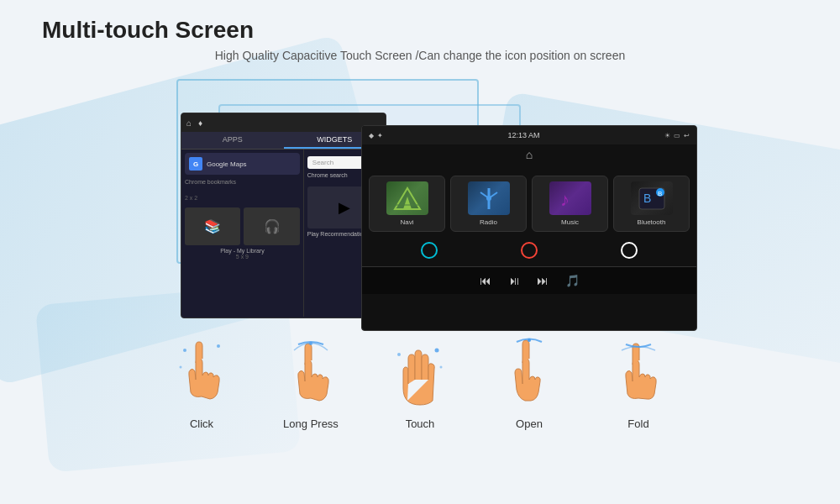  What do you see at coordinates (202, 423) in the screenshot?
I see `click-label: Click` at bounding box center [202, 423].